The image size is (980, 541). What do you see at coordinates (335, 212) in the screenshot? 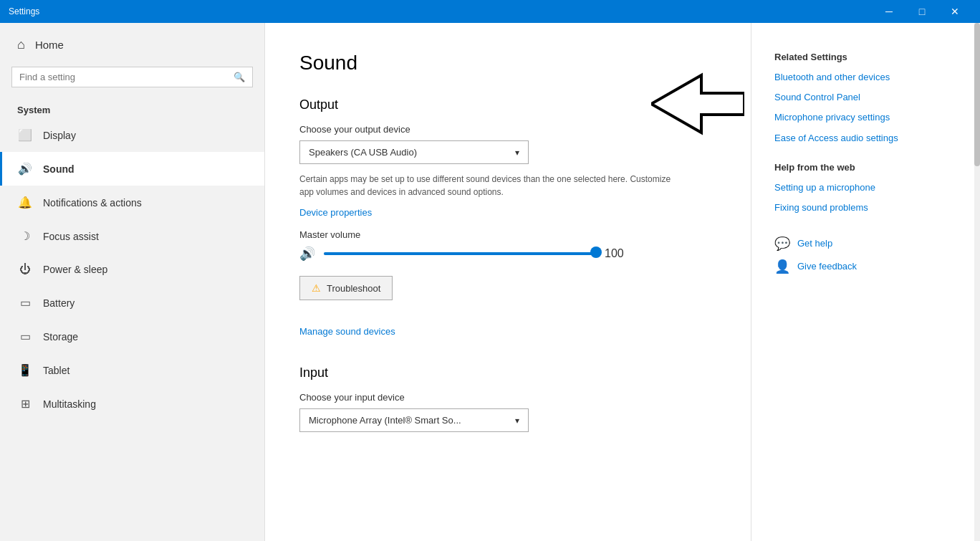
I see `device-properties-link: Device properties` at bounding box center [335, 212].